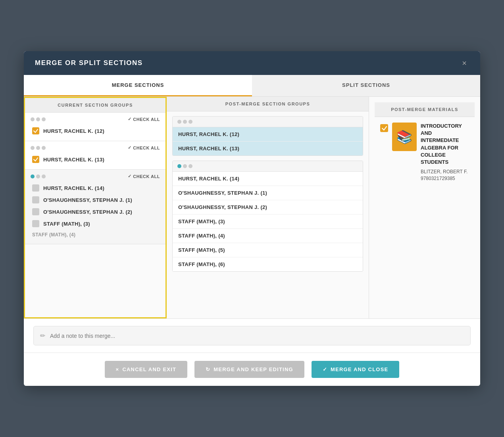 The height and width of the screenshot is (437, 504). I want to click on postmerge-item-2-4: STAFF (MATH), (3), so click(267, 222).